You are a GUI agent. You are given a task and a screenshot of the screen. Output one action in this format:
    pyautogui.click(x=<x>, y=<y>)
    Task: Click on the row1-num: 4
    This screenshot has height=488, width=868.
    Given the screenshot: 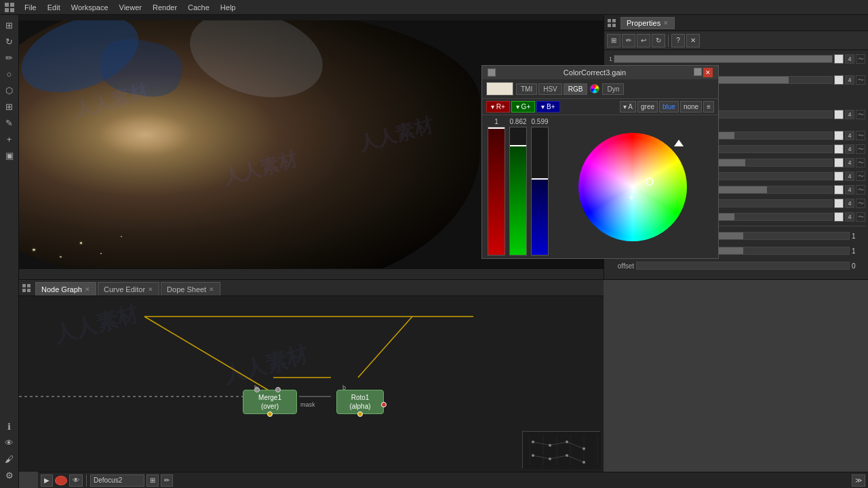 What is the action you would take?
    pyautogui.click(x=850, y=59)
    